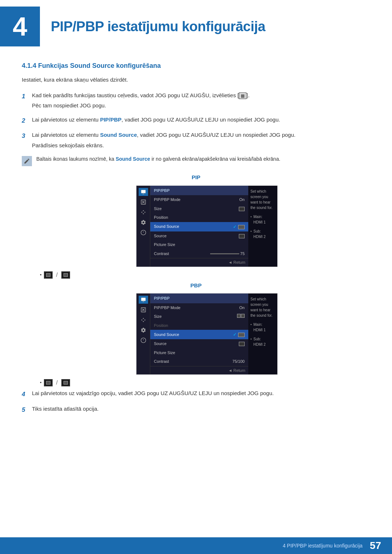  Describe the element at coordinates (48, 383) in the screenshot. I see `pbp-icon-dark` at that location.